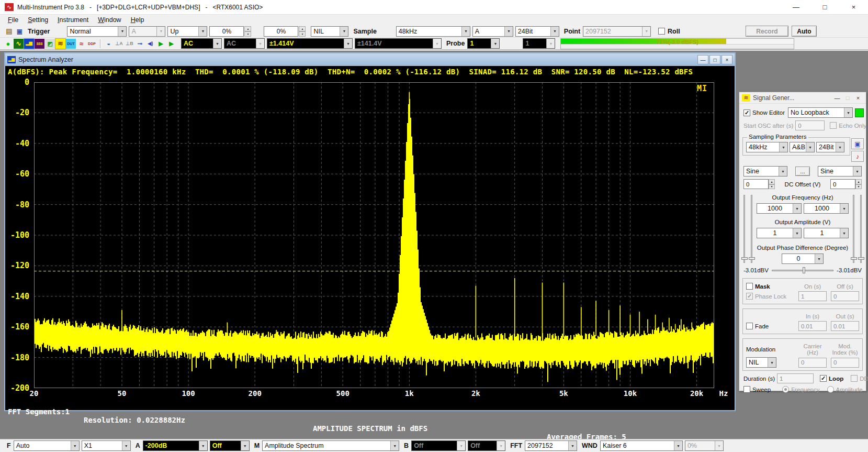 The height and width of the screenshot is (452, 868). I want to click on multimeter-icon: 888, so click(40, 44).